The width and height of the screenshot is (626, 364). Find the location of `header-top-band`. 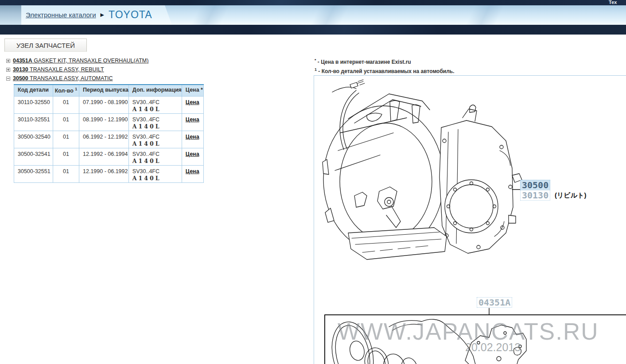

header-top-band is located at coordinates (313, 3).